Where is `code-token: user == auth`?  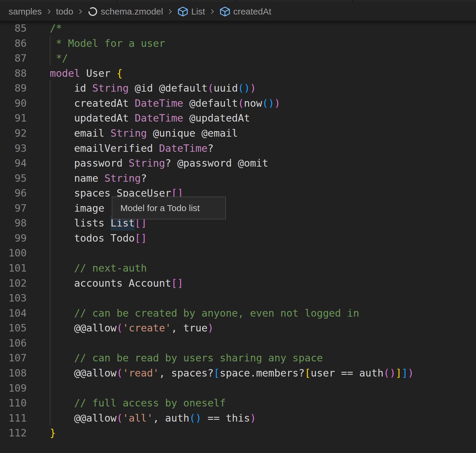 code-token: user == auth is located at coordinates (347, 373).